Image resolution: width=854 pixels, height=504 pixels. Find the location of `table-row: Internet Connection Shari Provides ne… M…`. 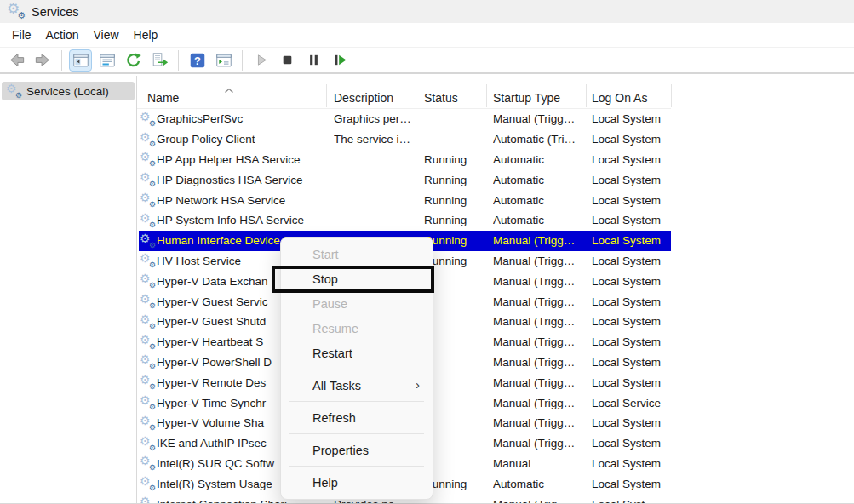

table-row: Internet Connection Shari Provides ne… M… is located at coordinates (496, 499).